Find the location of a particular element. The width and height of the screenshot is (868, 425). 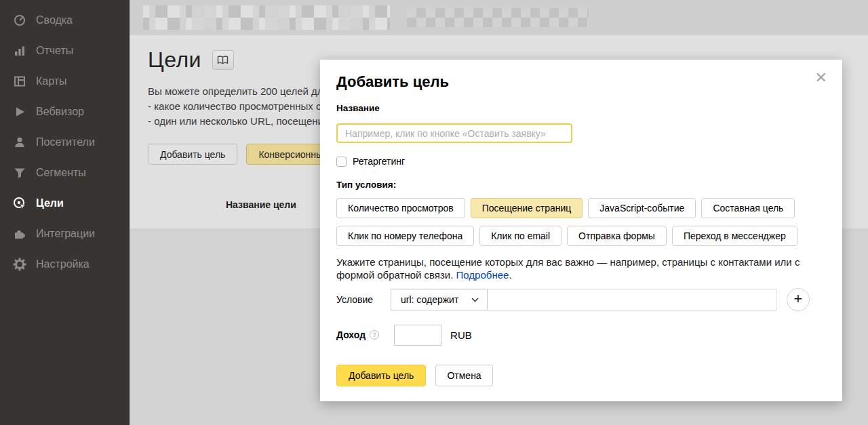

intro-line-3: - один или несколько URL, посещени is located at coordinates (239, 121).